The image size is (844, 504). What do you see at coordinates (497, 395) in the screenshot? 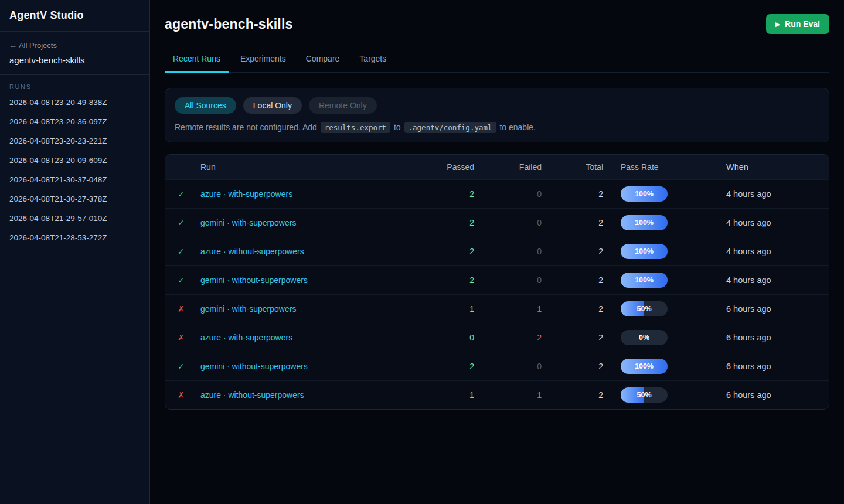
I see `table-row: ✗ azure · without-superpowers 1 1 2 50% …` at bounding box center [497, 395].